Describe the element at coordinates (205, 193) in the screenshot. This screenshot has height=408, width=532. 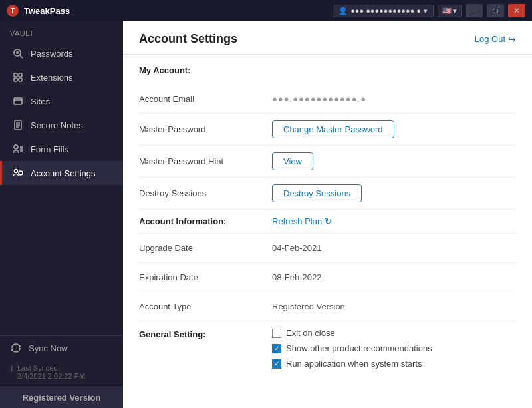
I see `destroy-sessions-label: Destroy Sessions` at that location.